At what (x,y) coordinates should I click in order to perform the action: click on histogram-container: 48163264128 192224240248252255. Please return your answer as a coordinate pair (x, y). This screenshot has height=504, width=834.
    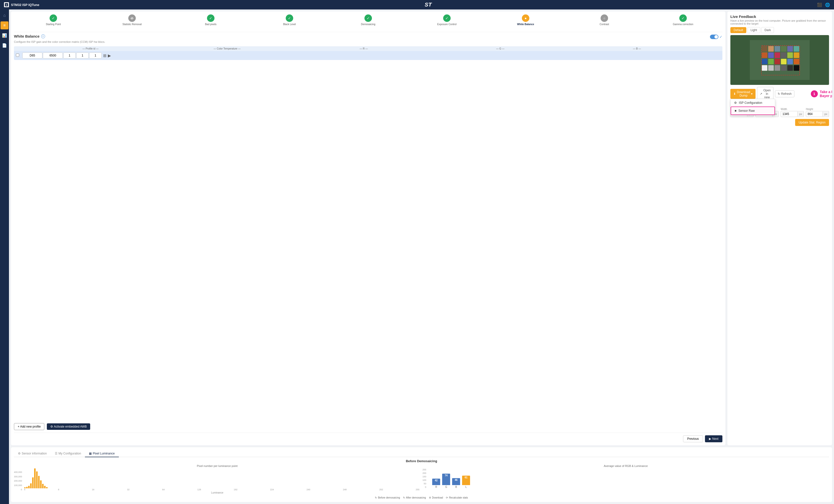
    Looking at the image, I should click on (222, 480).